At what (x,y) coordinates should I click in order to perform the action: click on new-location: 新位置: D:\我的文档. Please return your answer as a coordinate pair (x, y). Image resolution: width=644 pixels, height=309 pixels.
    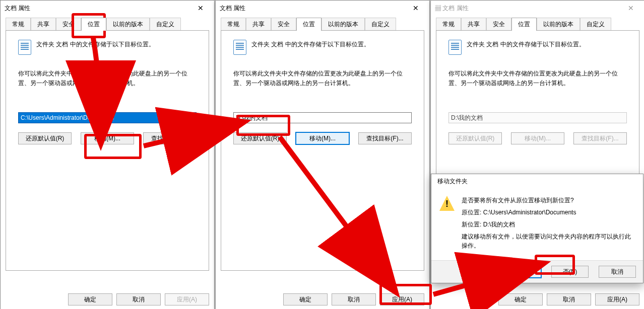
    Looking at the image, I should click on (548, 224).